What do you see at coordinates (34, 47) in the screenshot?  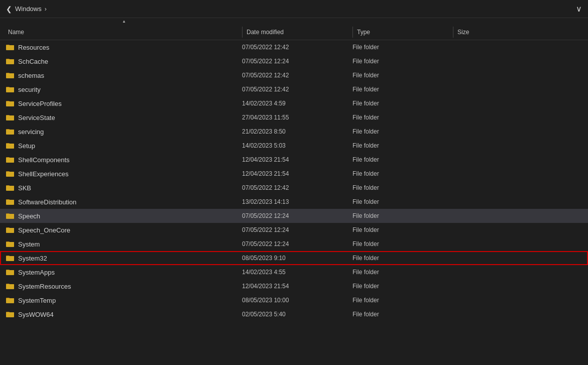 I see `file-name-text: Resources` at bounding box center [34, 47].